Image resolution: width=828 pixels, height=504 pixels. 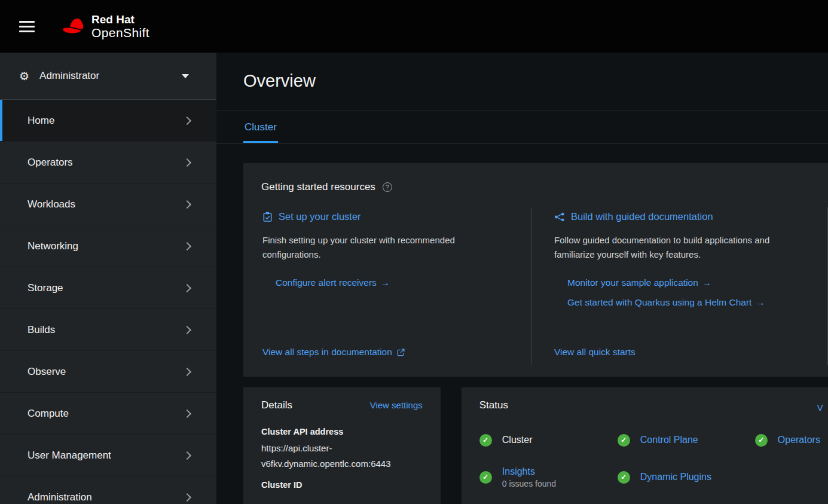 What do you see at coordinates (820, 408) in the screenshot?
I see `status-view-link-truncated: V` at bounding box center [820, 408].